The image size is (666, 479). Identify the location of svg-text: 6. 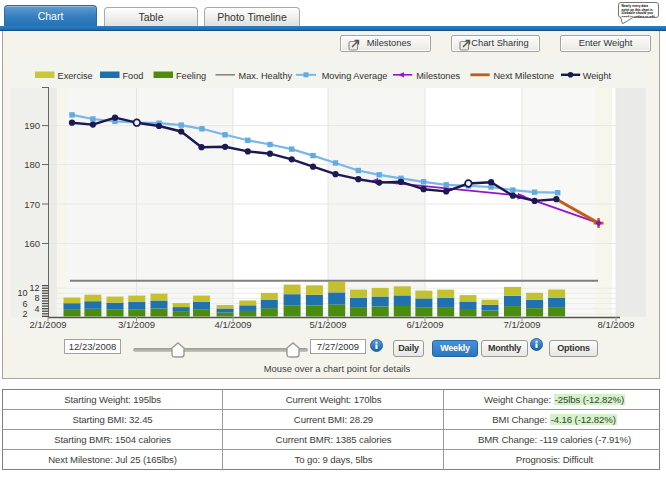
(24, 304).